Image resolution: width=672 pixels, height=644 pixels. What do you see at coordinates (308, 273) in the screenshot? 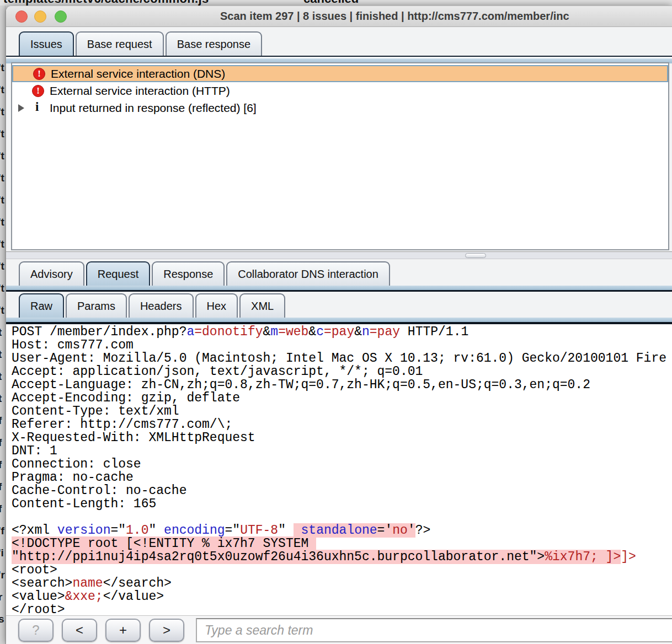
I see `tab-collaborator-dns-interaction: Collaborator DNS interaction` at bounding box center [308, 273].